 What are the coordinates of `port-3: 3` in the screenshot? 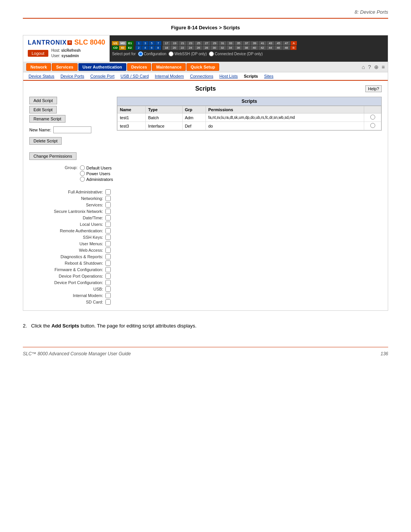 It's located at (145, 43).